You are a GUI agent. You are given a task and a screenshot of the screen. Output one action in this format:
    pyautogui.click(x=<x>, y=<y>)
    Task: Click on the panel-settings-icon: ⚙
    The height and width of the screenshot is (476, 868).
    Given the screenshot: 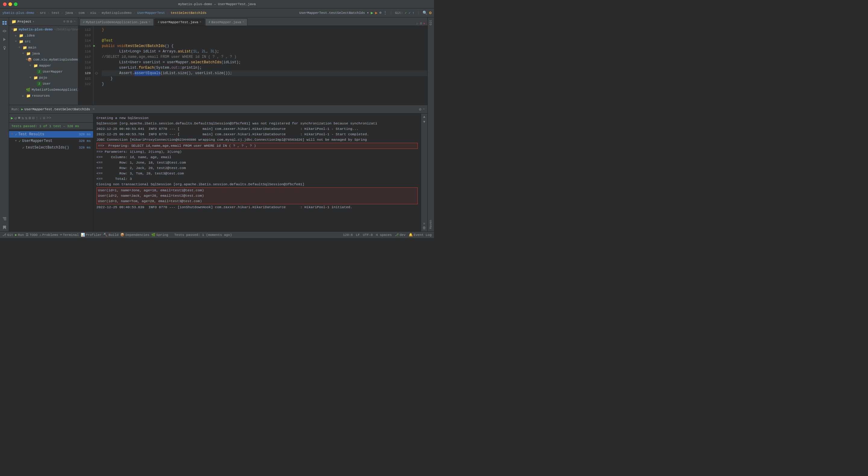 What is the action you would take?
    pyautogui.click(x=71, y=22)
    